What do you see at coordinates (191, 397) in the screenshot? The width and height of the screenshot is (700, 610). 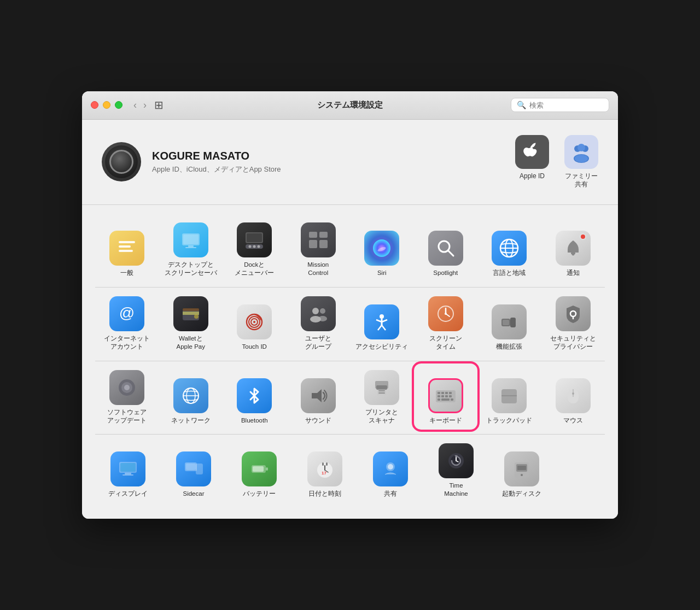 I see `pref-network: ネットワーク` at bounding box center [191, 397].